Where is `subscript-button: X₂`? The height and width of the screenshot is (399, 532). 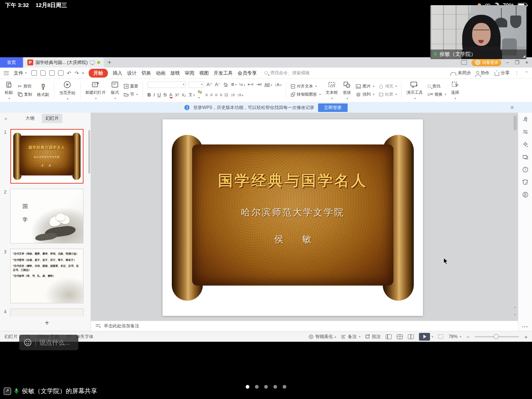 subscript-button: X₂ is located at coordinates (184, 95).